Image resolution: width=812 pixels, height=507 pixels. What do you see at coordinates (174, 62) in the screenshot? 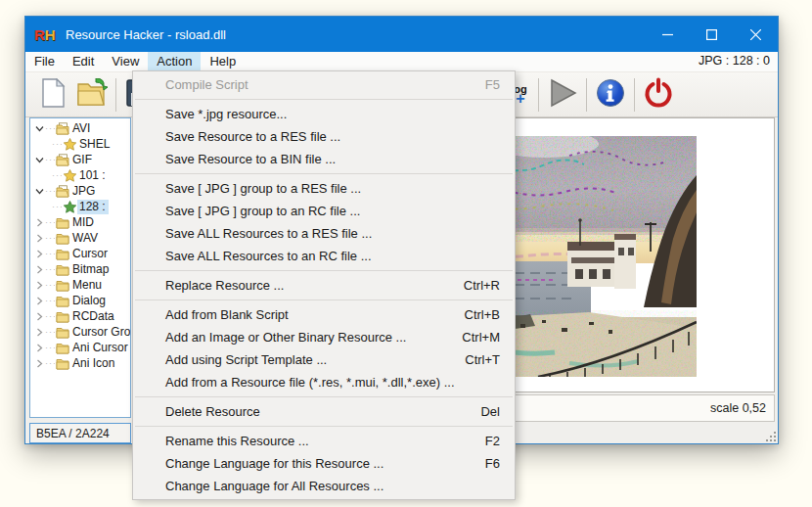
I see `menubar-item-action: Action` at bounding box center [174, 62].